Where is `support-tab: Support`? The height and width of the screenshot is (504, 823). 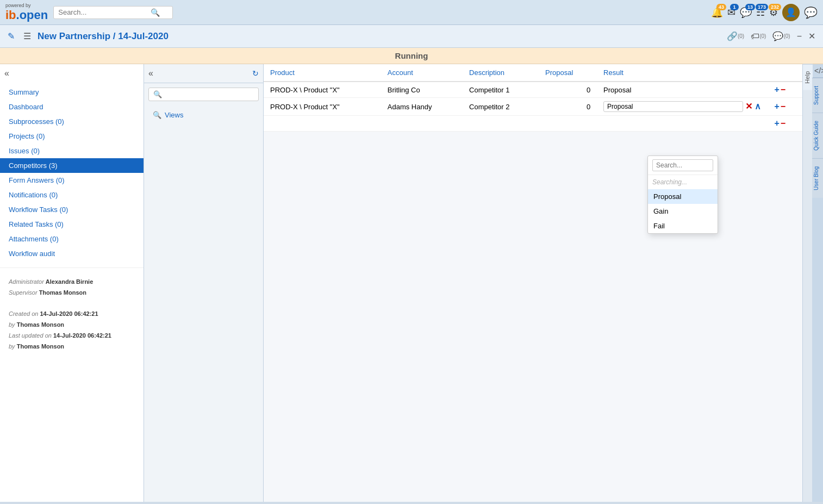
support-tab: Support is located at coordinates (818, 95).